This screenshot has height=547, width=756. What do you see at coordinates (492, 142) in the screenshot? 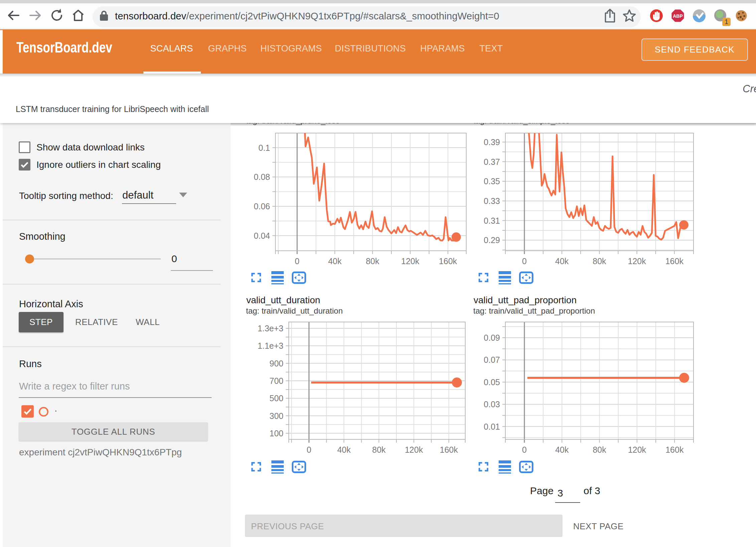
I see `svg-text: 0.39` at bounding box center [492, 142].